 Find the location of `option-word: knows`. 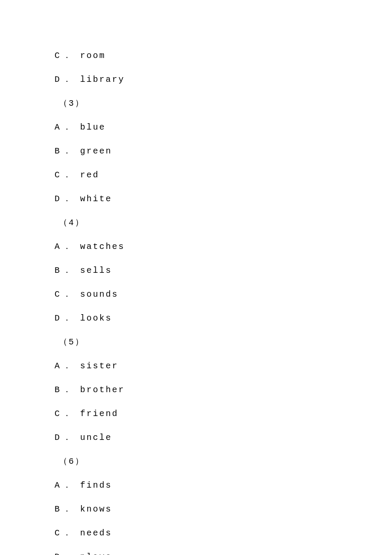

option-word: knows is located at coordinates (96, 509).